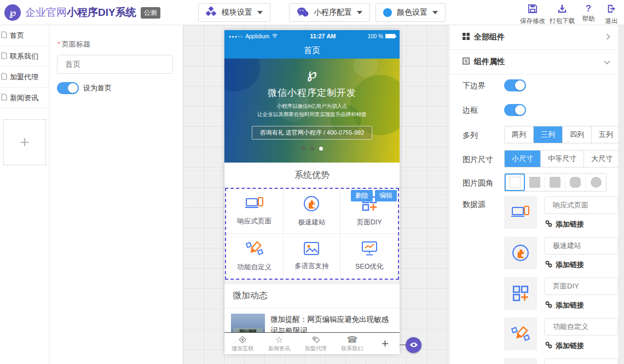 This screenshot has width=624, height=364. I want to click on advantages-section-title: 系统优势, so click(312, 175).